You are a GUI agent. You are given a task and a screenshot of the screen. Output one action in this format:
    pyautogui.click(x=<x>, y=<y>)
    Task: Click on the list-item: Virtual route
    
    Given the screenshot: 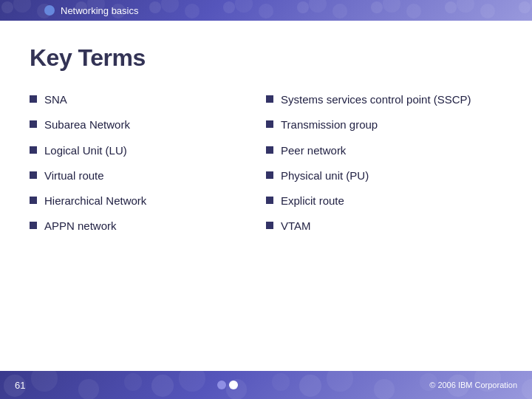 What is the action you would take?
    pyautogui.click(x=148, y=176)
    